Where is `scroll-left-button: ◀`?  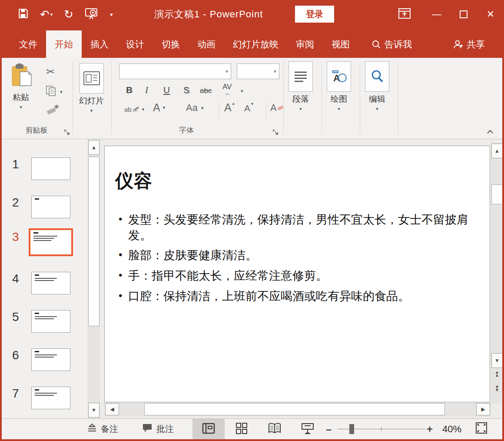 scroll-left-button: ◀ is located at coordinates (112, 409).